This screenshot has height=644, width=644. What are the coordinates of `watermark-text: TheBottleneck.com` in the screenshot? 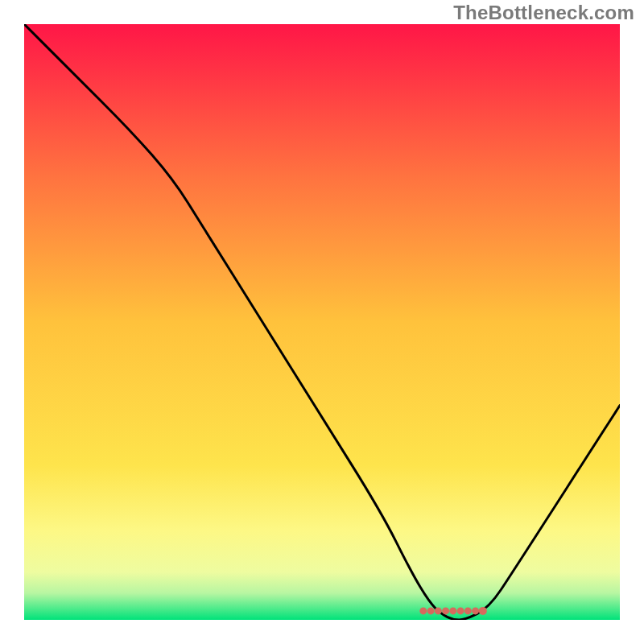 It's located at (544, 13).